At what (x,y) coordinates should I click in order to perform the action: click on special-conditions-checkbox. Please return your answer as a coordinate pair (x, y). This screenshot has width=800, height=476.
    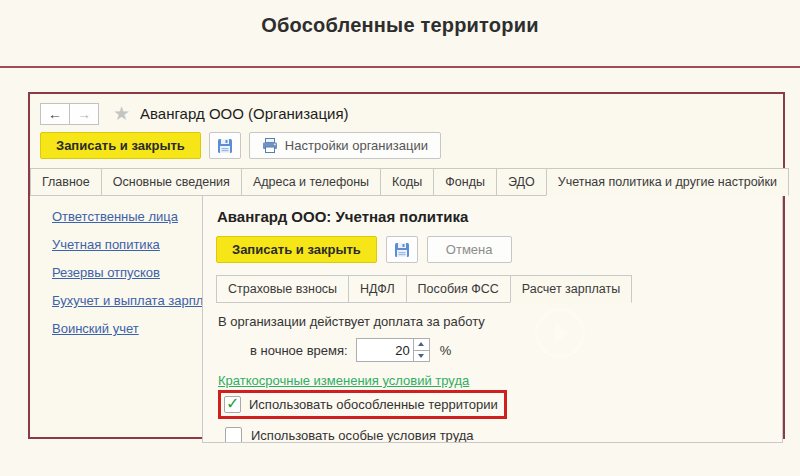
    Looking at the image, I should click on (234, 435).